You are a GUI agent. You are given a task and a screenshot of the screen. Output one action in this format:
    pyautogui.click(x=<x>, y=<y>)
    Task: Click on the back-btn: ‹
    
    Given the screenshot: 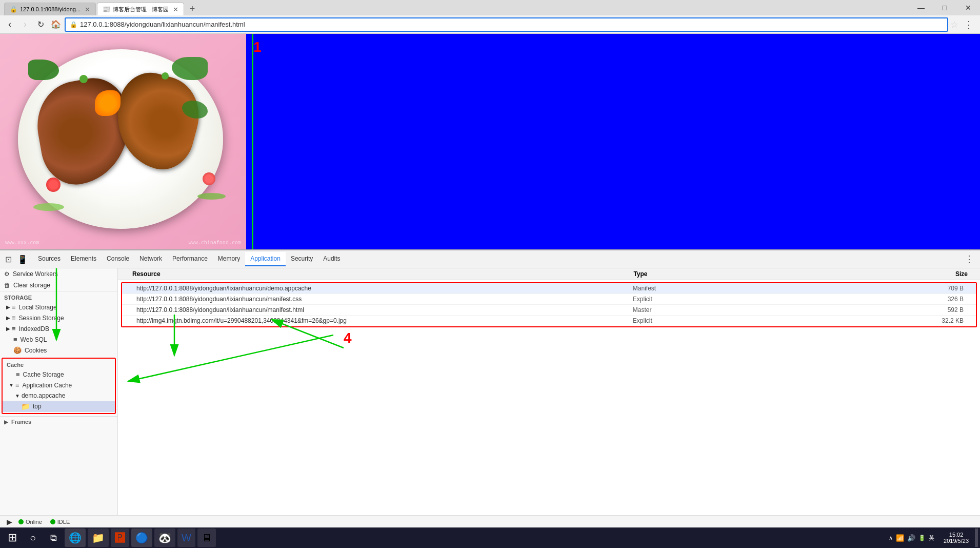 What is the action you would take?
    pyautogui.click(x=10, y=25)
    